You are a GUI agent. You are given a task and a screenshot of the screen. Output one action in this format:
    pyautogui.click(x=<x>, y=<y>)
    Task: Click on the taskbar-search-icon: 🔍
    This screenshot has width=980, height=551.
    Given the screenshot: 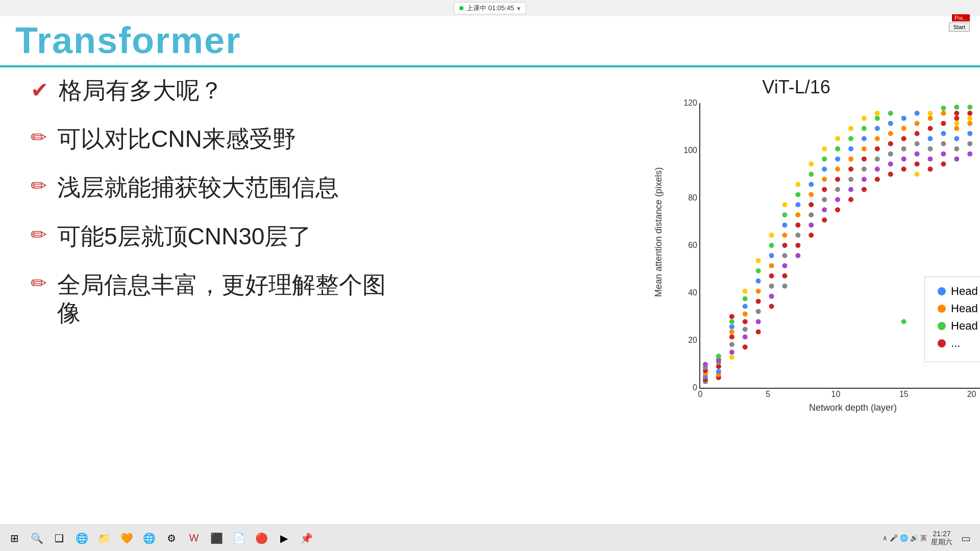 What is the action you would take?
    pyautogui.click(x=37, y=538)
    